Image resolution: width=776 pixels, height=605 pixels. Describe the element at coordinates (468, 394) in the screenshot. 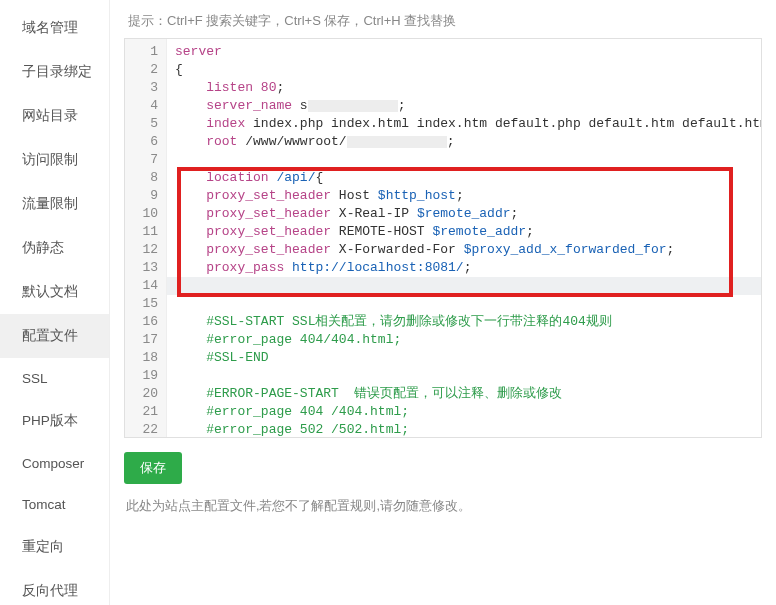

I see `code-line-20: #ERROR-PAGE-START 错误页配置，可以注释、删除或修改` at that location.